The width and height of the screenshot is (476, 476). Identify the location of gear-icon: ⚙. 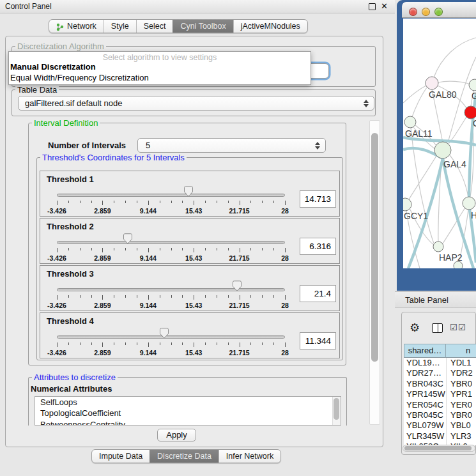
(415, 327).